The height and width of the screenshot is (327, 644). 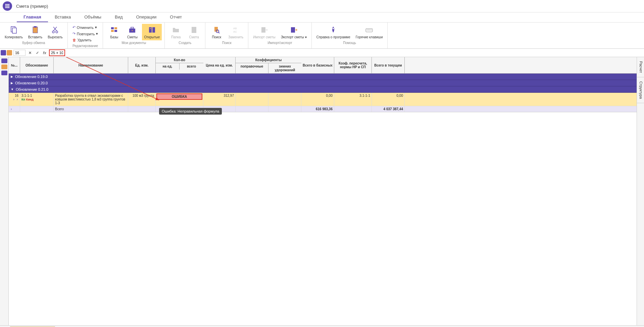 What do you see at coordinates (85, 34) in the screenshot?
I see `redo-button: ↷Повторить▾` at bounding box center [85, 34].